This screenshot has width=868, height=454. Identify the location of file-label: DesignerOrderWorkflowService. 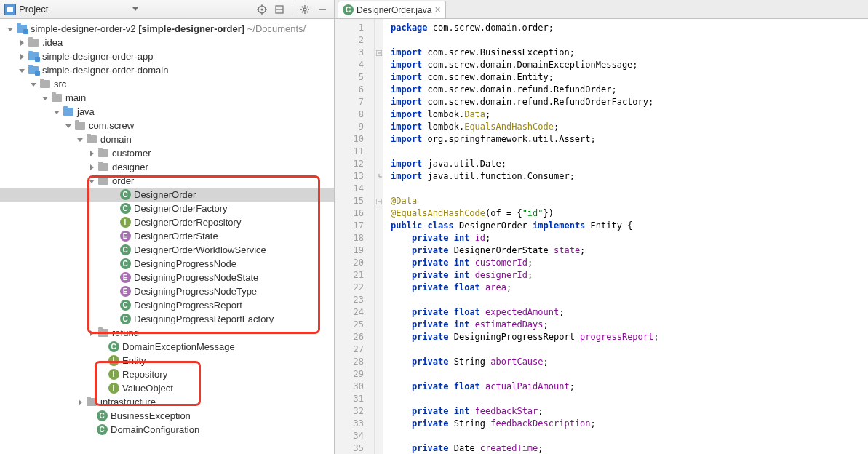
(200, 250).